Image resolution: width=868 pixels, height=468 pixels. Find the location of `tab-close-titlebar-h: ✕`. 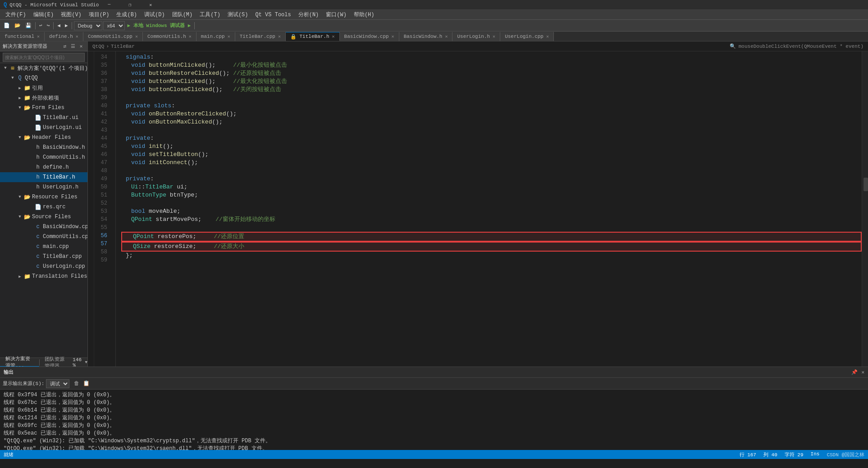

tab-close-titlebar-h: ✕ is located at coordinates (333, 37).